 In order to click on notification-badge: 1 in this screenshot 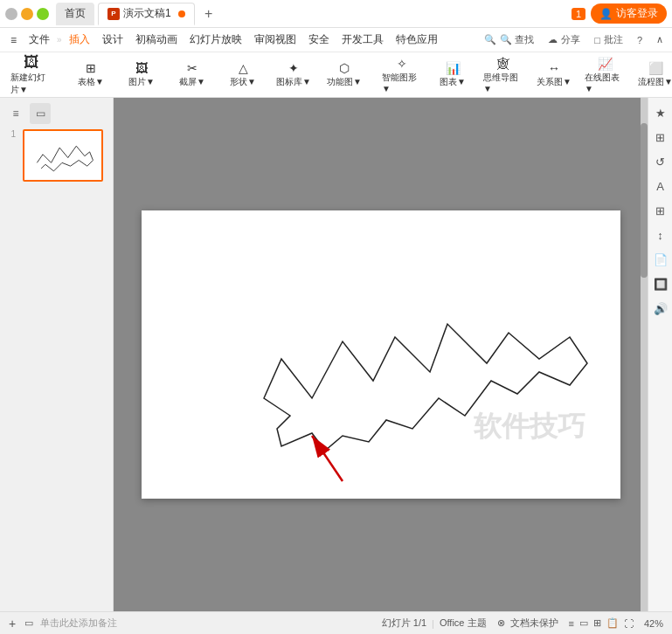, I will do `click(578, 14)`.